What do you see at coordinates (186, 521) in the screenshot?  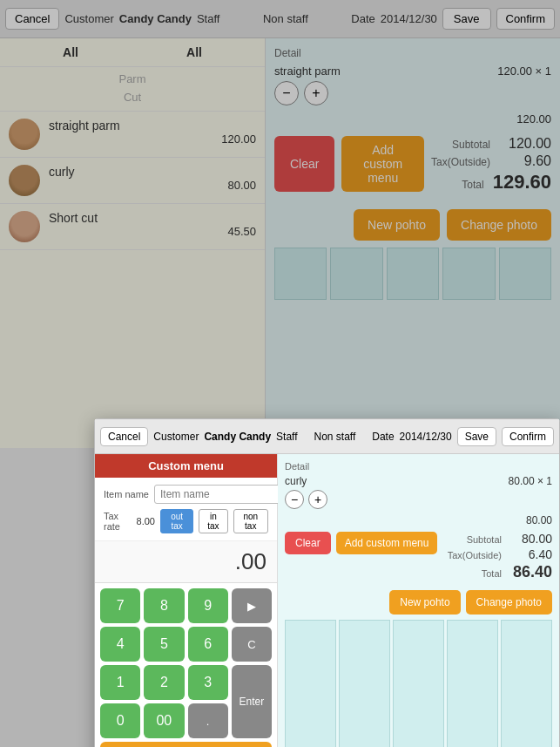 I see `tax-rate-row: Tax rate 8.00 out tax in tax non tax` at bounding box center [186, 521].